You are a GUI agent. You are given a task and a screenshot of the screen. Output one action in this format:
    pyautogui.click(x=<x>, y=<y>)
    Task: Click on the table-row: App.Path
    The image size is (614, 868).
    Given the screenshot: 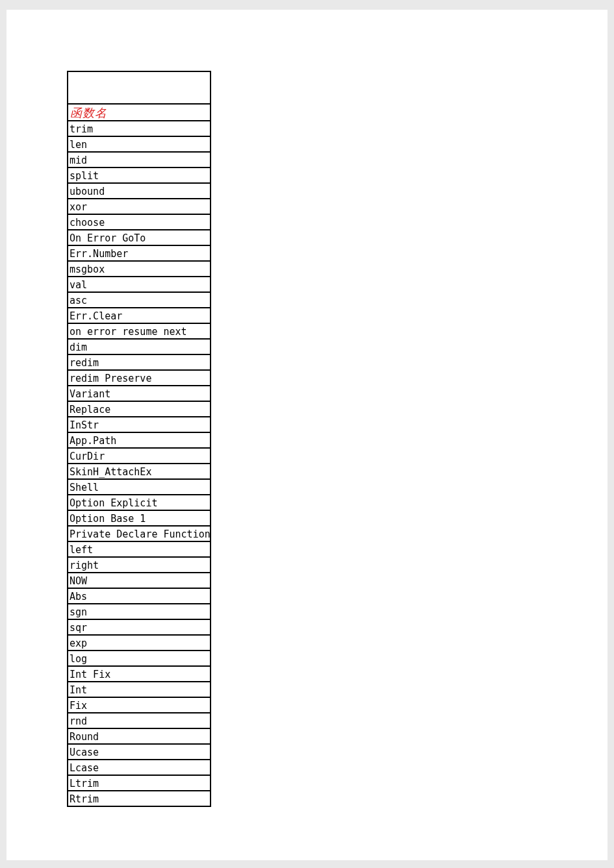 What is the action you would take?
    pyautogui.click(x=139, y=441)
    